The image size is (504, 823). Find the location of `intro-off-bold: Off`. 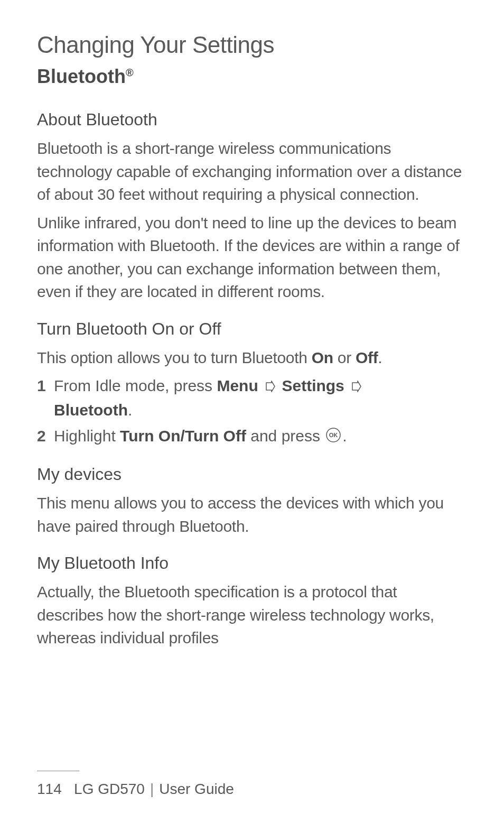

intro-off-bold: Off is located at coordinates (367, 357).